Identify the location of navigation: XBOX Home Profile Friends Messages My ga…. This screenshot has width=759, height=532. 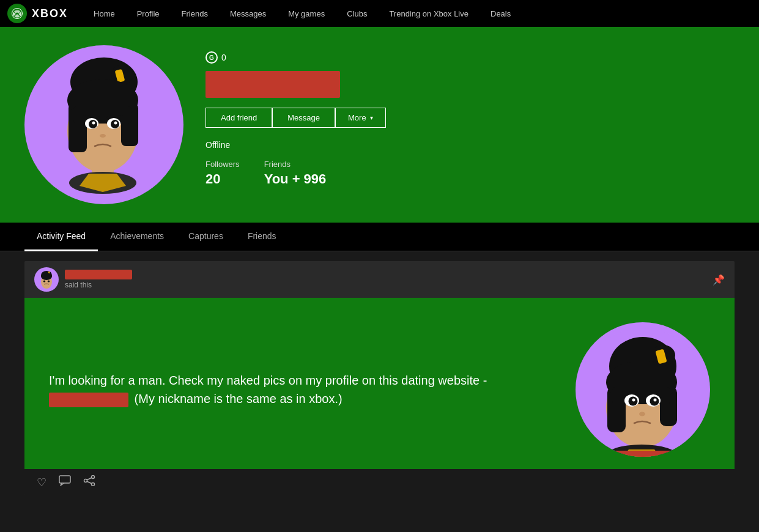
(379, 13).